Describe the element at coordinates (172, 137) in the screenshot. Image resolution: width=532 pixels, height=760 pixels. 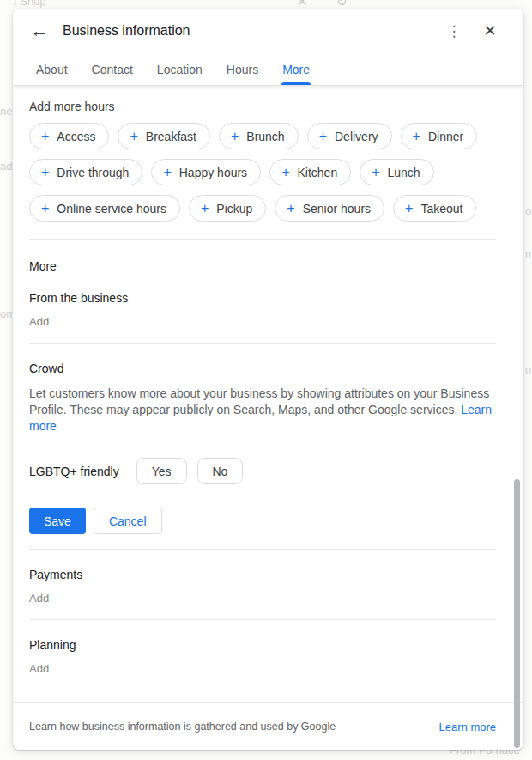
I see `chip-label: Breakfast` at that location.